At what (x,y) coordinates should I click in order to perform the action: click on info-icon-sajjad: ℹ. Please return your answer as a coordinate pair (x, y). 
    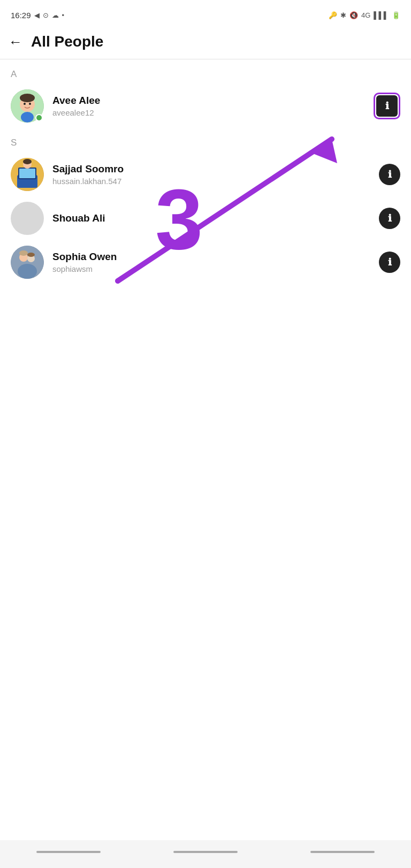
    Looking at the image, I should click on (390, 174).